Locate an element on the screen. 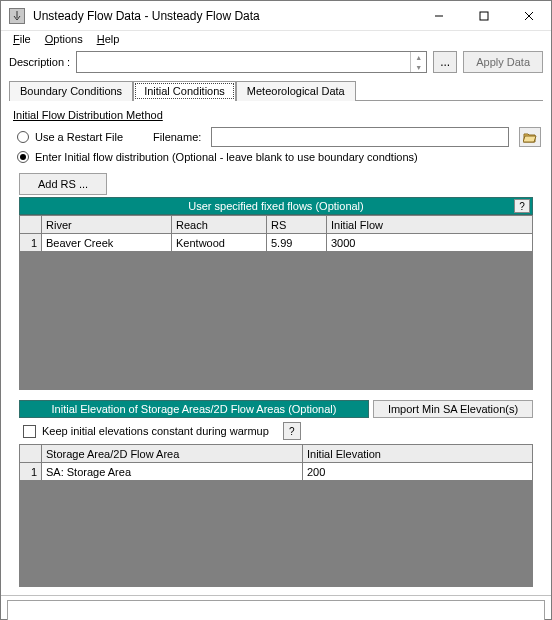 Image resolution: width=552 pixels, height=620 pixels. reach-cell: Kentwood is located at coordinates (220, 243).